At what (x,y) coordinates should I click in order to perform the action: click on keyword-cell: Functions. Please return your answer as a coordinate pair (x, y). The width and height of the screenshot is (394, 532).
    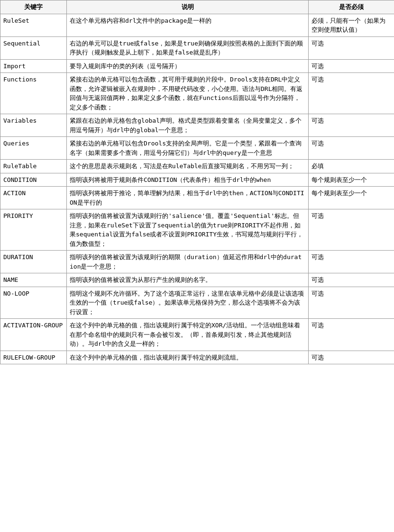
    Looking at the image, I should click on (34, 94).